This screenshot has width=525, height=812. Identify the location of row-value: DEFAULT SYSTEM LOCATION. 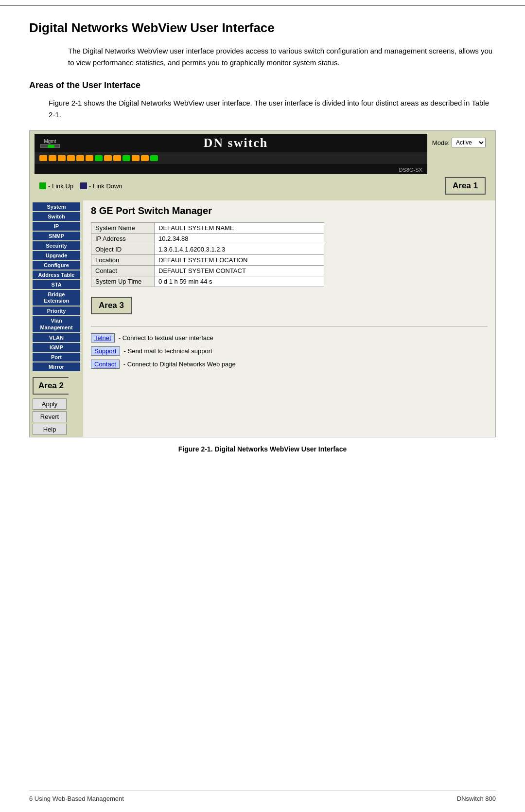
(239, 260).